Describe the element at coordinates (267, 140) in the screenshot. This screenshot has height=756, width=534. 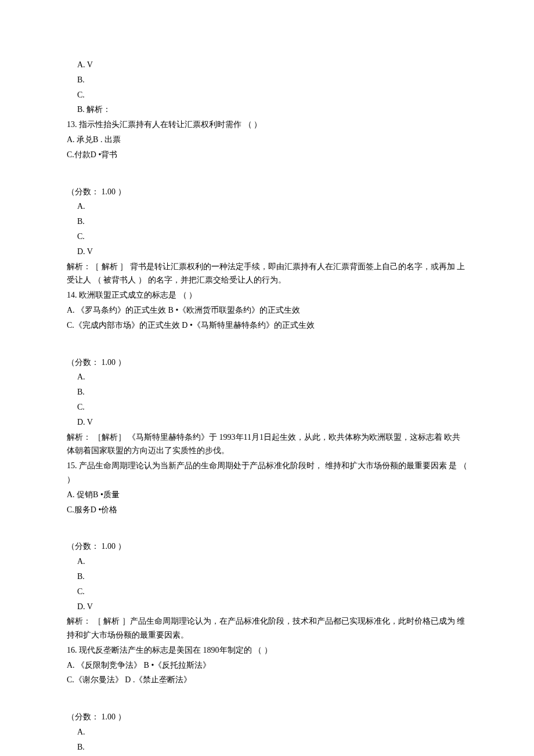
I see `q13-options-line1: A. 承兑B . 出票` at that location.